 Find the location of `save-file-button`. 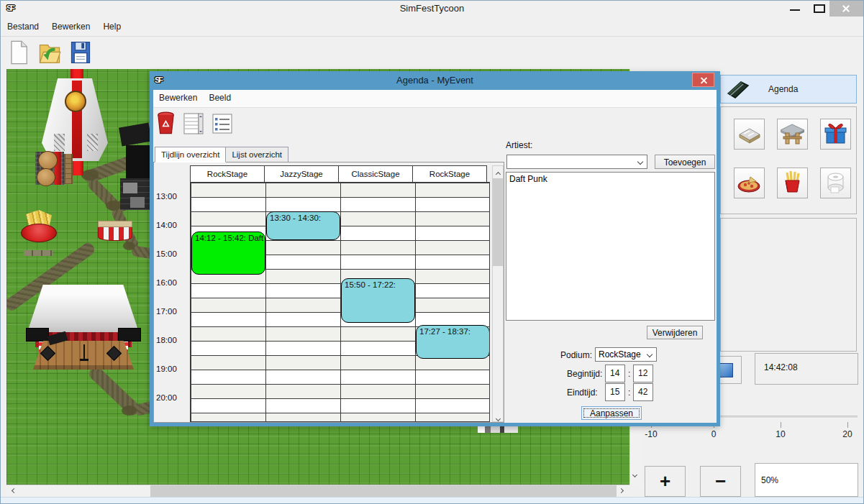

save-file-button is located at coordinates (81, 54).